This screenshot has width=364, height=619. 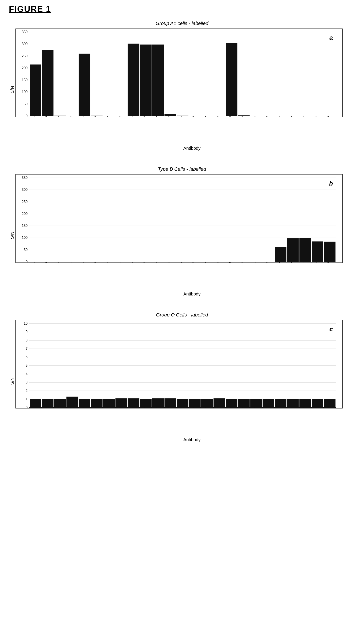 What do you see at coordinates (29, 262) in the screenshot?
I see `x-label-chart-b-0: NDAM1 Neat` at bounding box center [29, 262].